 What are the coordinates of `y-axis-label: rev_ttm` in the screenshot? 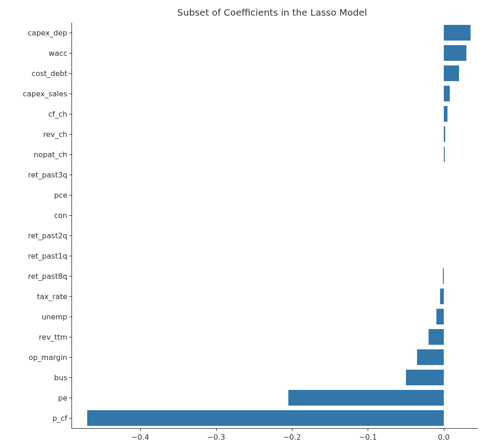 It's located at (55, 337).